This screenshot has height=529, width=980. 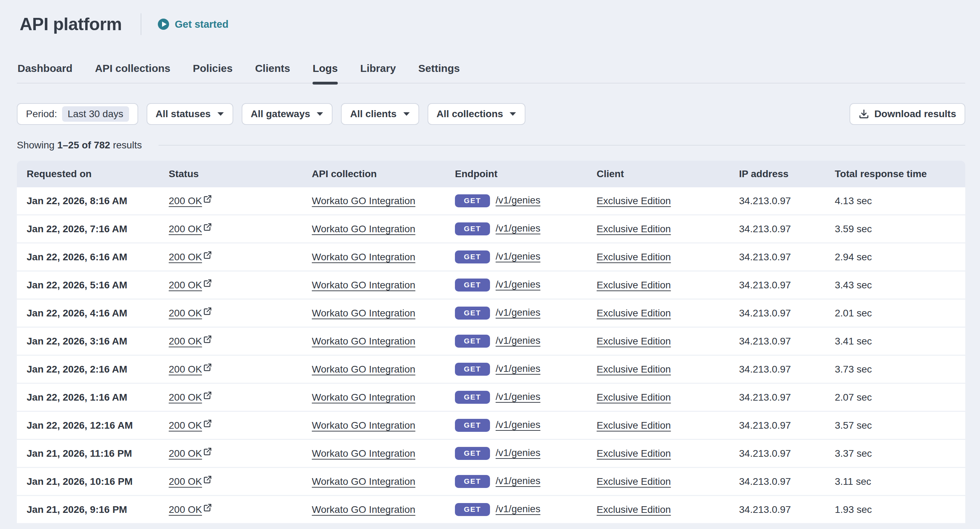 What do you see at coordinates (45, 73) in the screenshot?
I see `tab-dashboard: Dashboard` at bounding box center [45, 73].